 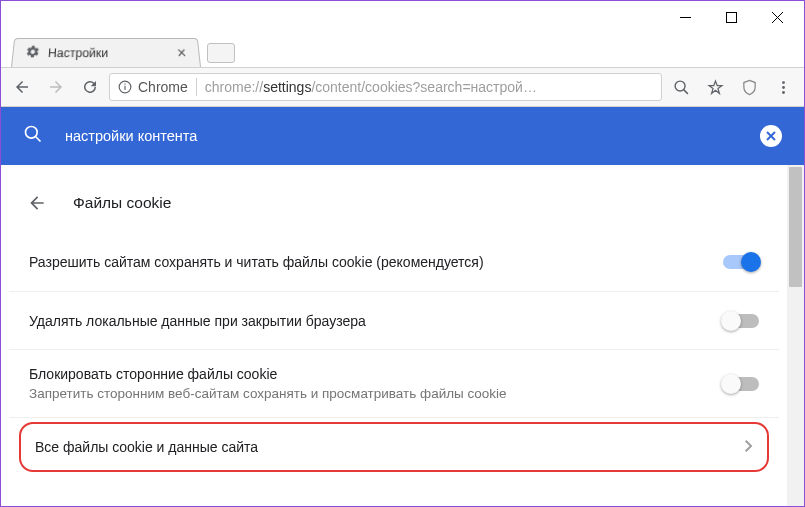 What do you see at coordinates (741, 262) in the screenshot?
I see `toggle-allow-cookies` at bounding box center [741, 262].